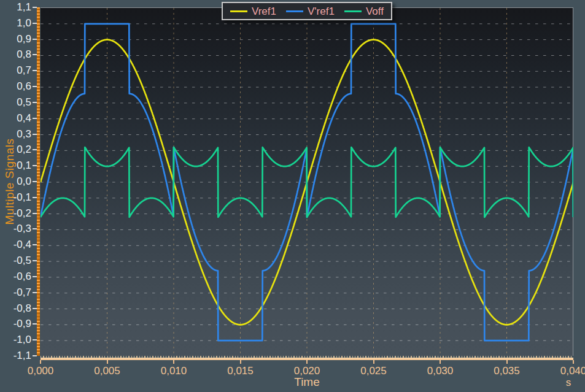  I want to click on y-axis-tick-label: 0,0, so click(16, 182).